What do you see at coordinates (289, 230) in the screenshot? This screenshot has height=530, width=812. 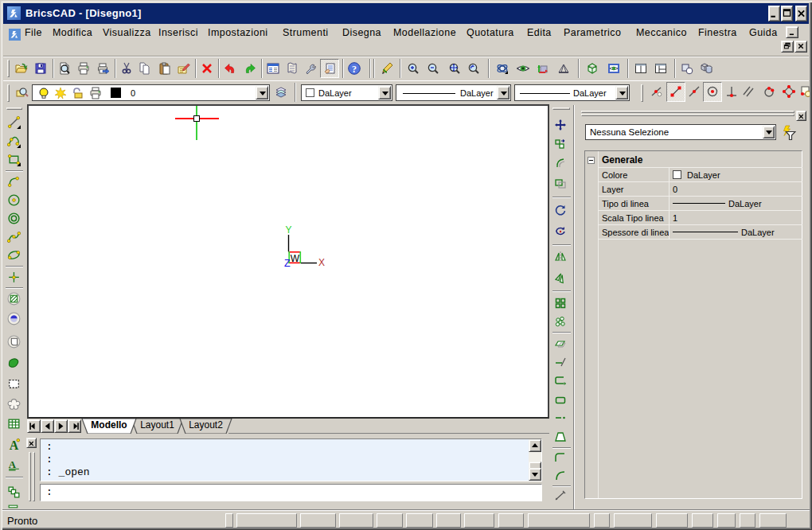 I see `svg-text: Y` at bounding box center [289, 230].